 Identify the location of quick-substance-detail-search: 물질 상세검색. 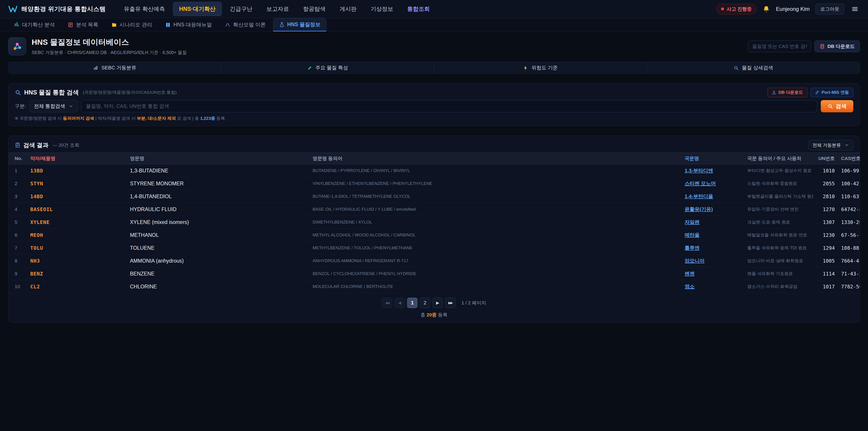
(753, 68).